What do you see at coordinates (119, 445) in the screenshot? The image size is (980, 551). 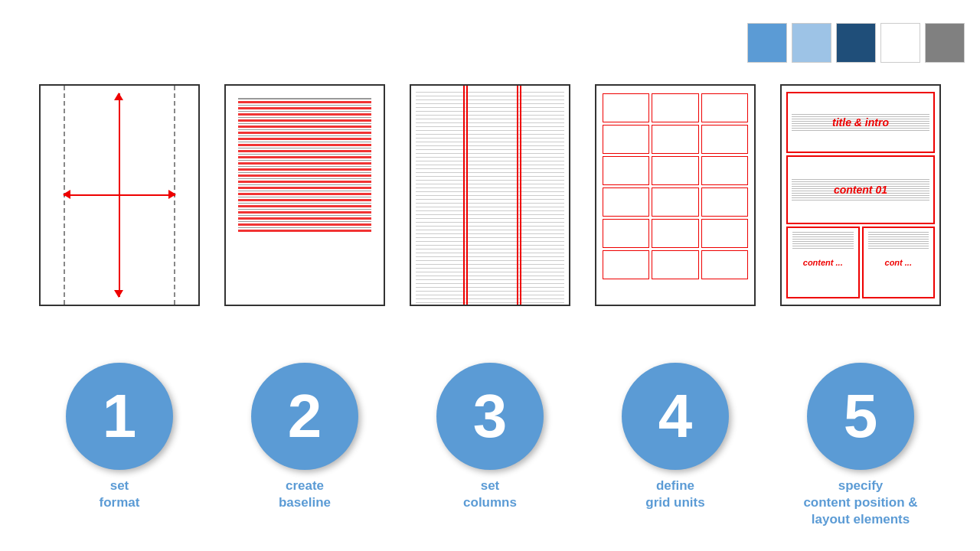 I see `step-item-1: 1 setformat` at bounding box center [119, 445].